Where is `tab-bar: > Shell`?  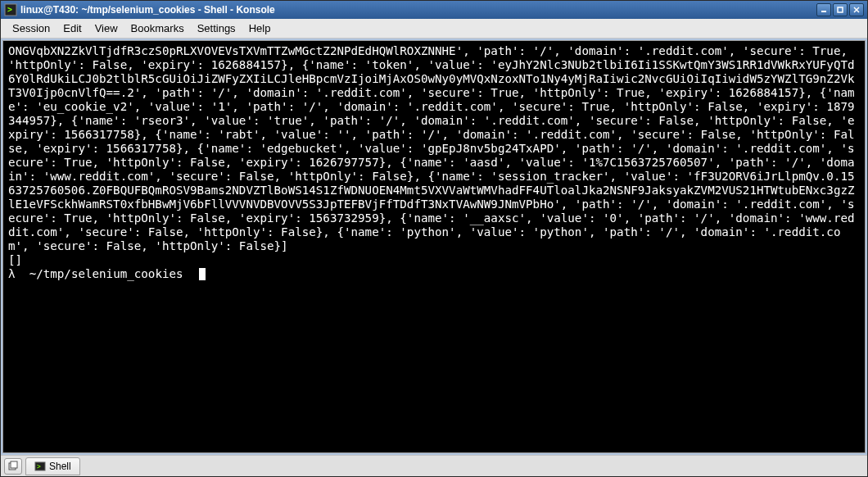 tab-bar: > Shell is located at coordinates (434, 466).